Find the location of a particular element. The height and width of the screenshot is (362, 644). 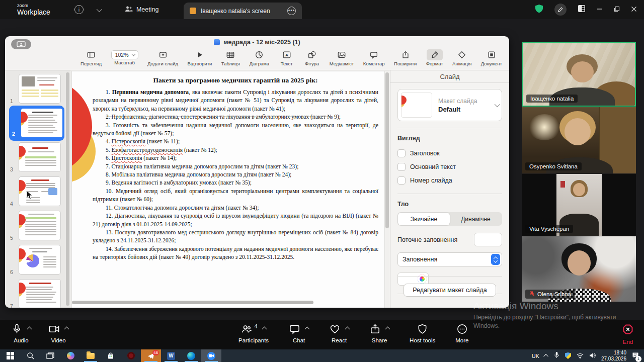

edit-slide-layout-button: Редагувати макет слайда is located at coordinates (450, 290).